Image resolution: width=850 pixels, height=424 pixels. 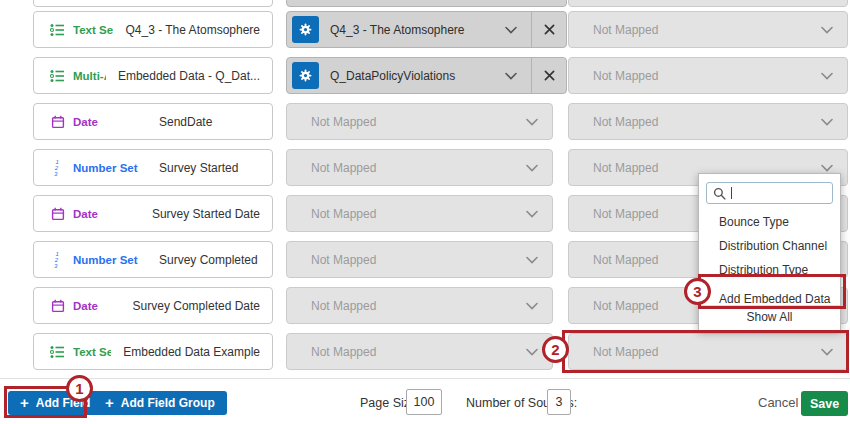 I want to click on field-card: Date Survey Completed Date, so click(x=153, y=306).